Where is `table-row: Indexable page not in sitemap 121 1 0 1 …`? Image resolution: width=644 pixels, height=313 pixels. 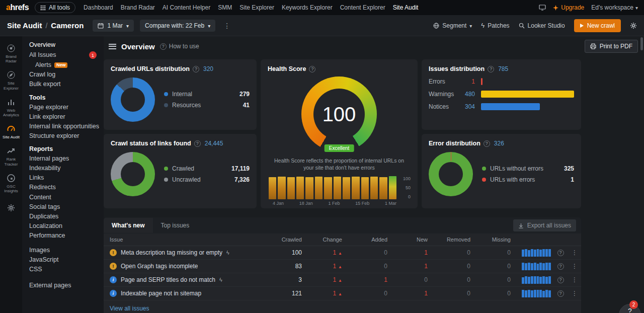
table-row: Indexable page not in sitemap 121 1 0 1 … is located at coordinates (342, 294).